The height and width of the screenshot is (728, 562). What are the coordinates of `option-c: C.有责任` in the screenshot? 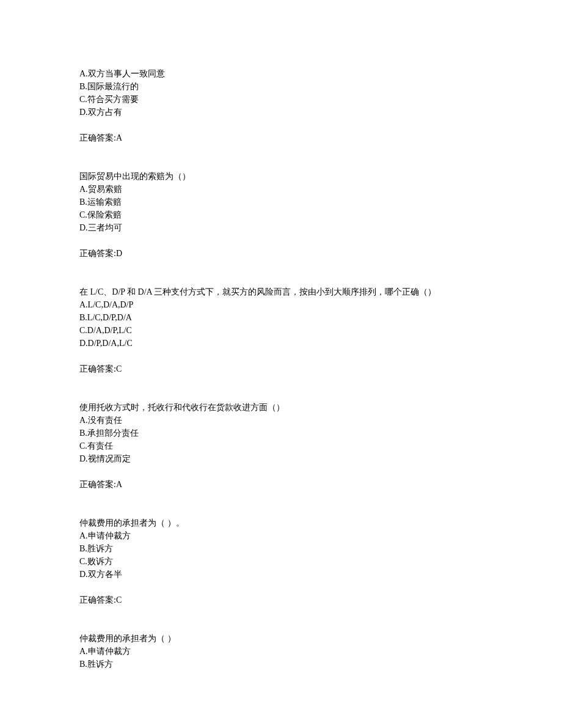 It's located at (281, 446).